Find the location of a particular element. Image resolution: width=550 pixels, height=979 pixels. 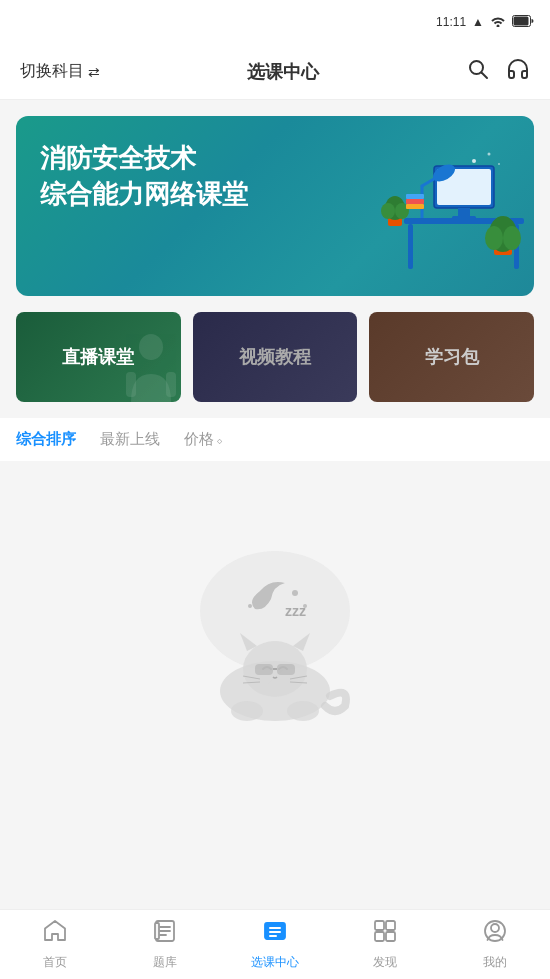

nav-home-label: 首页 is located at coordinates (55, 962).